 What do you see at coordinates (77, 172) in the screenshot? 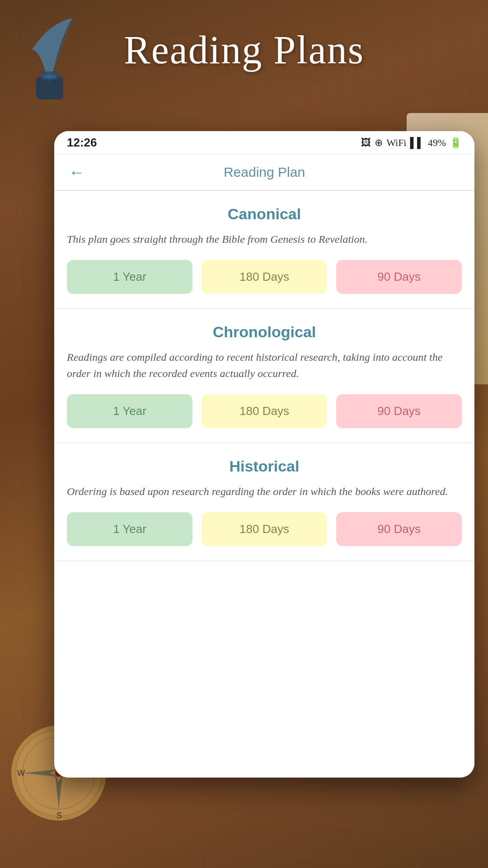
I see `back-button: ←` at bounding box center [77, 172].